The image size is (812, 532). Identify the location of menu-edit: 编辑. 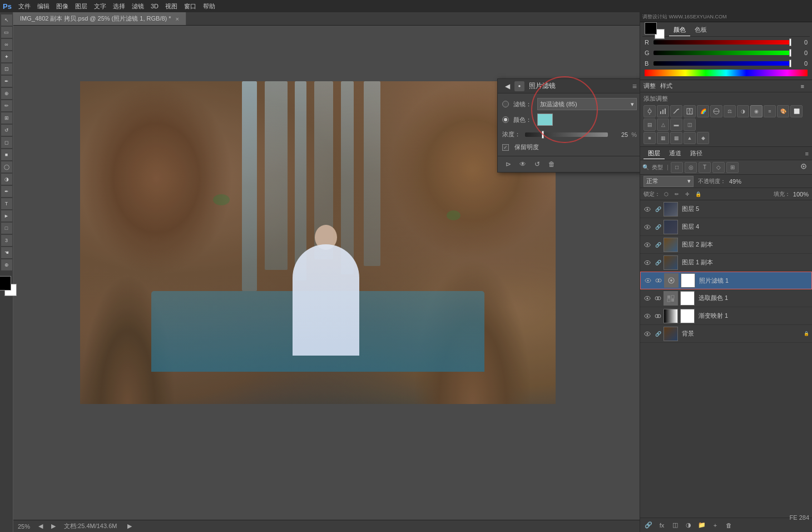
(43, 7).